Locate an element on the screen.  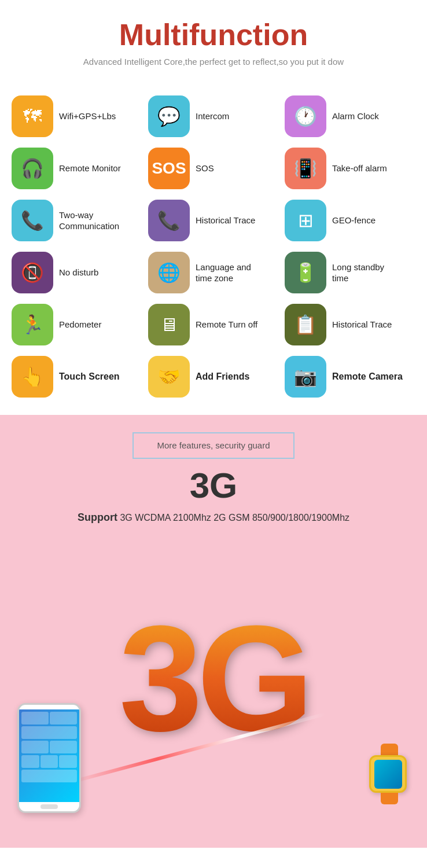
feature-label-alarm: Alarm Clock is located at coordinates (355, 116).